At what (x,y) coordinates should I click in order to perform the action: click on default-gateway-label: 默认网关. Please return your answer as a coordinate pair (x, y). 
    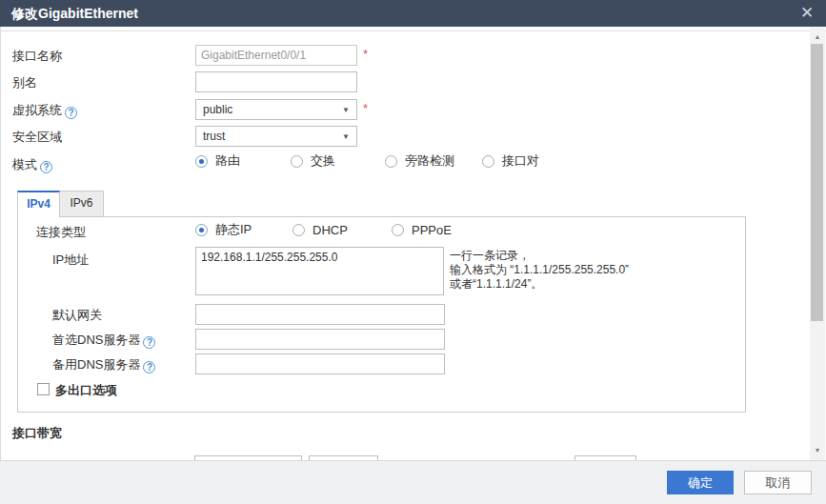
    Looking at the image, I should click on (77, 315).